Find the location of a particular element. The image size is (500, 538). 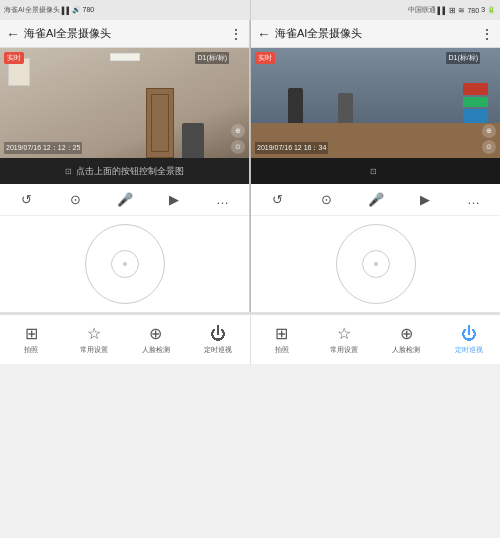

live-badge-right: 实时 is located at coordinates (265, 58).